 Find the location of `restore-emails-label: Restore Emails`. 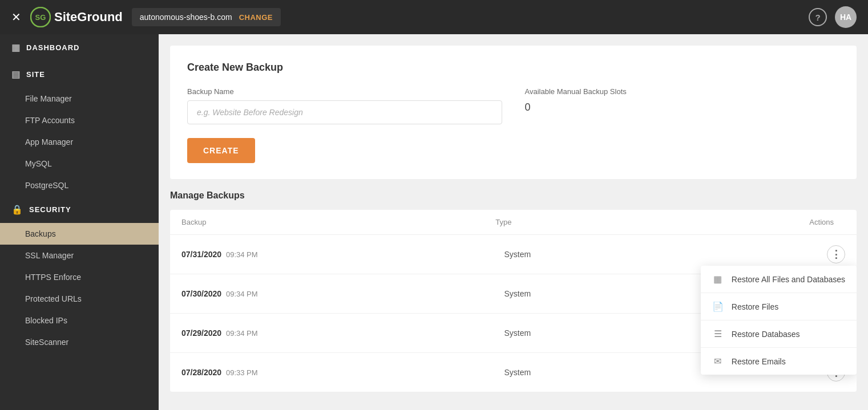

restore-emails-label: Restore Emails is located at coordinates (759, 362).